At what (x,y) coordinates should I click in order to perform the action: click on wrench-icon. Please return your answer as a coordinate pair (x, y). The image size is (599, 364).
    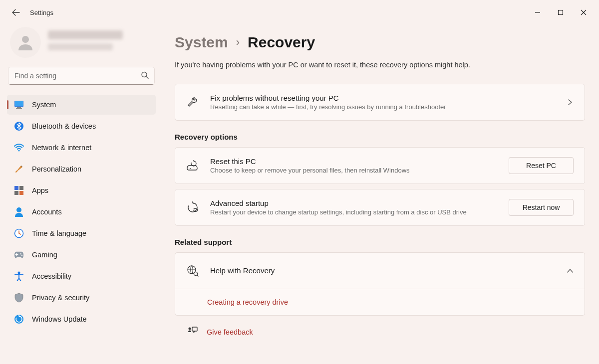
    Looking at the image, I should click on (193, 102).